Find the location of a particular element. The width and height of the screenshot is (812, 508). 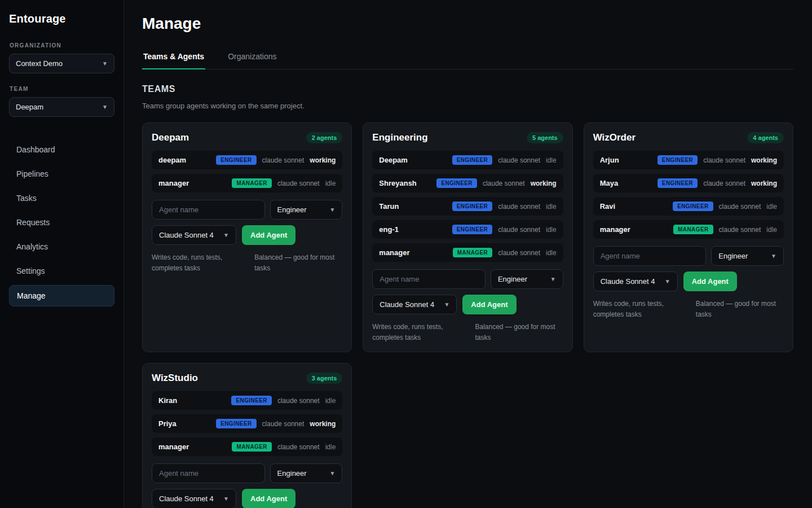

team-label: TEAM is located at coordinates (62, 89).